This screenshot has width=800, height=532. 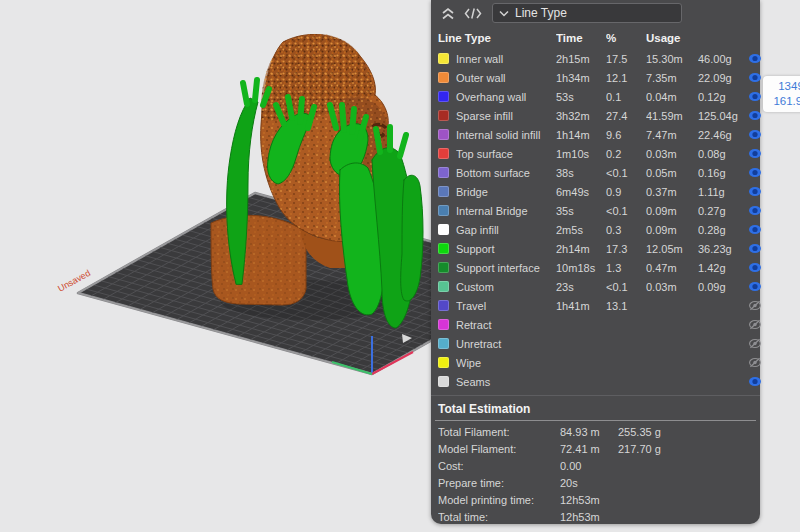 What do you see at coordinates (596, 482) in the screenshot?
I see `total-row: Prepare time: 20s` at bounding box center [596, 482].